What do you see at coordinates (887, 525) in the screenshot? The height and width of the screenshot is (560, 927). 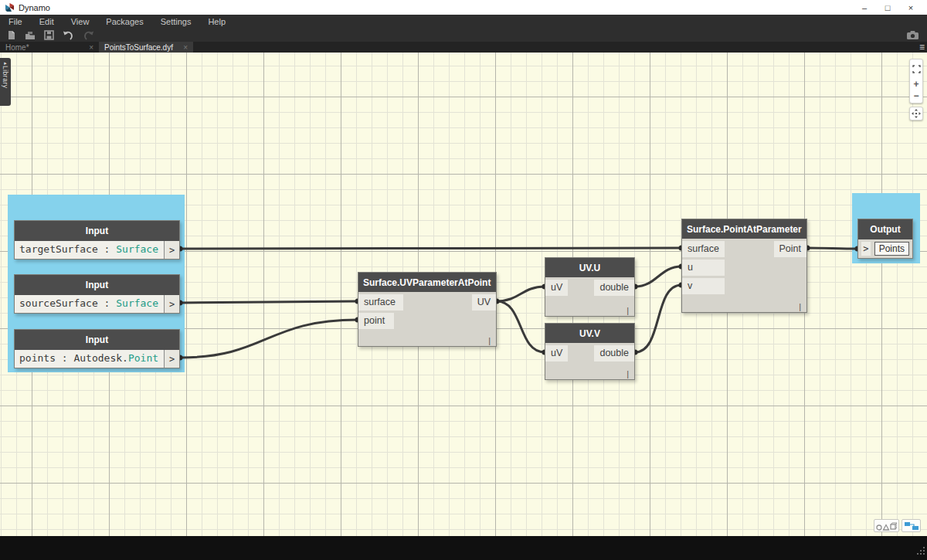 I see `geometry-view-button` at bounding box center [887, 525].